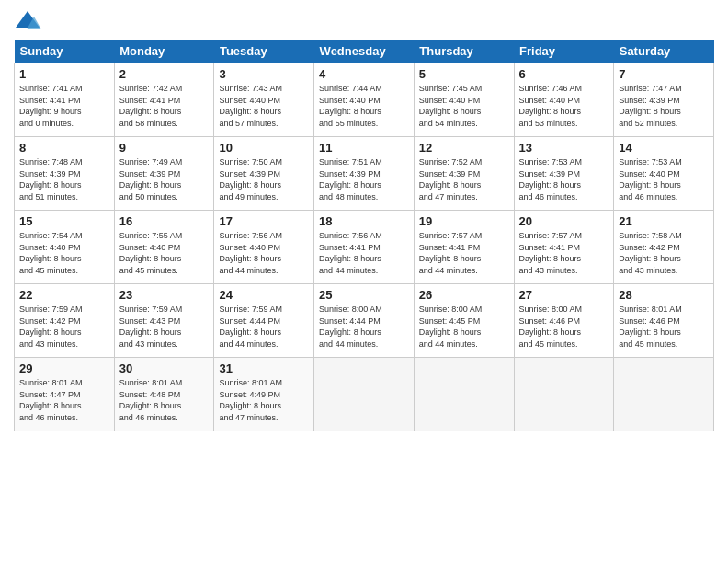 This screenshot has height=563, width=728. Describe the element at coordinates (564, 174) in the screenshot. I see `calendar-cell: 13Sunrise: 7:53 AM Sunset: 4:39 PM Dayli…` at that location.